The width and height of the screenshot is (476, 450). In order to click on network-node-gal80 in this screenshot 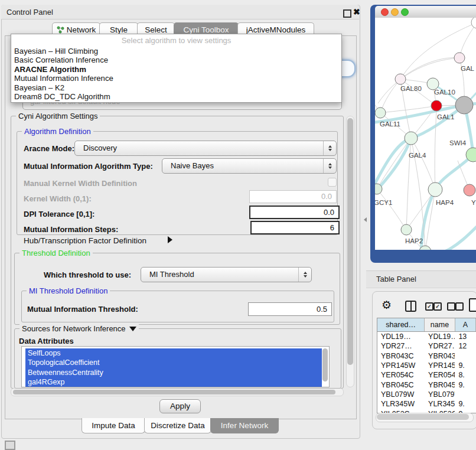, I will do `click(400, 79)`.